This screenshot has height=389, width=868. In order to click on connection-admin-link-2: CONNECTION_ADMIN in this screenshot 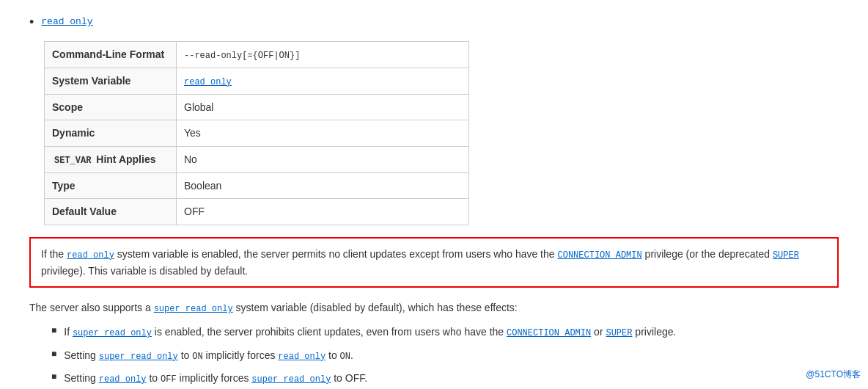, I will do `click(548, 333)`.